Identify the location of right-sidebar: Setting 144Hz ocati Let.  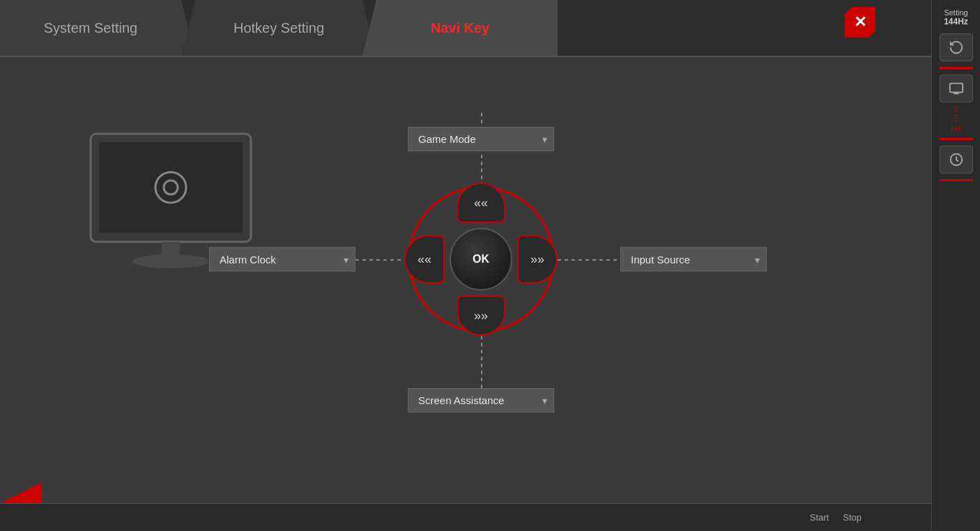
(956, 266).